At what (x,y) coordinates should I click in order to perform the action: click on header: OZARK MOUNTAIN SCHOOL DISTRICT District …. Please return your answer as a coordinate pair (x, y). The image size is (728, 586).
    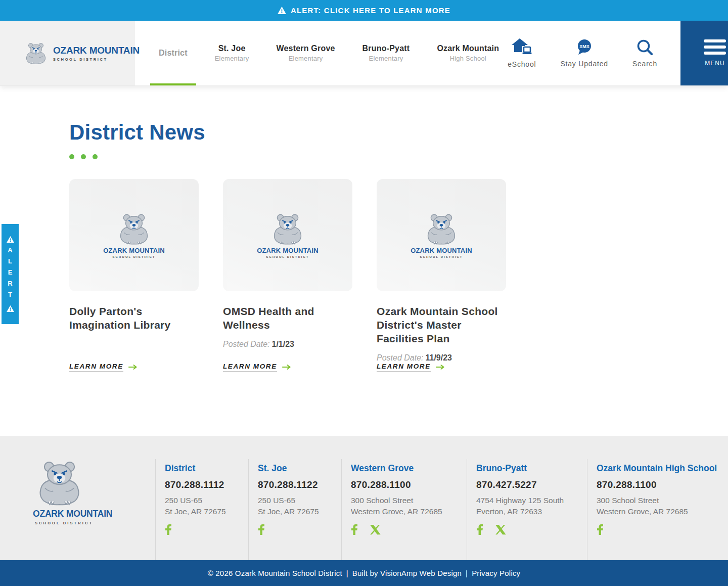
    Looking at the image, I should click on (364, 54).